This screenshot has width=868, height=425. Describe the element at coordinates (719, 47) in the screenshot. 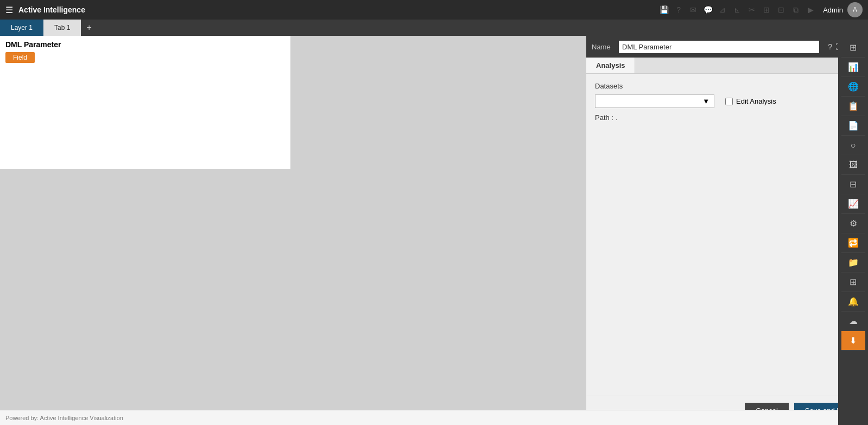

I see `name-input` at that location.